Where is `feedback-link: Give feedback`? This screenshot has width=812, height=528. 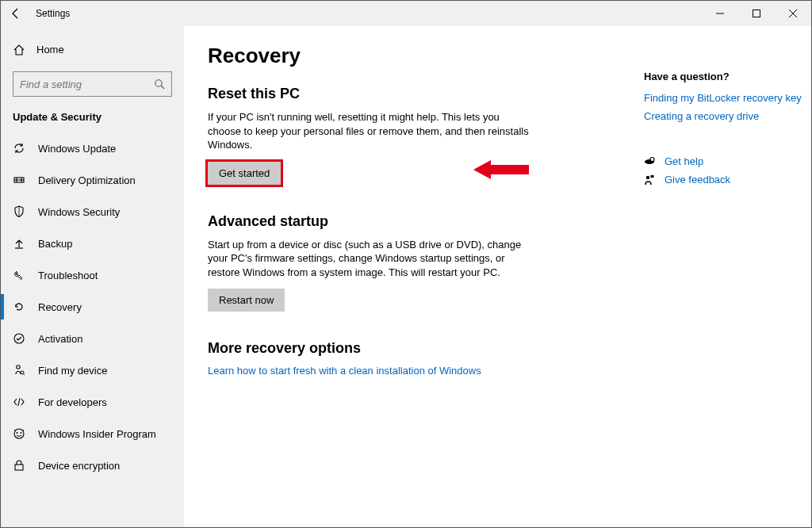 feedback-link: Give feedback is located at coordinates (698, 179).